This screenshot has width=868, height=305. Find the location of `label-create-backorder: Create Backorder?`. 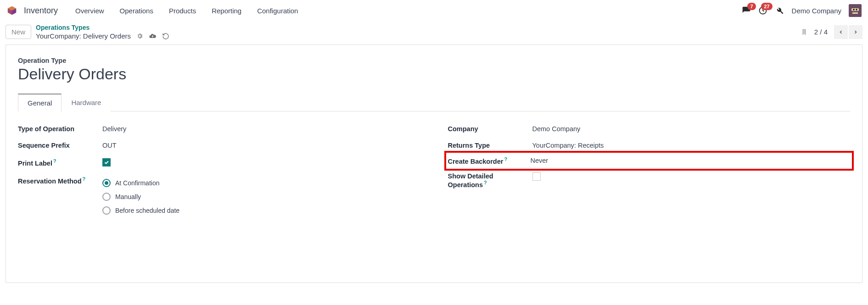

label-create-backorder: Create Backorder? is located at coordinates (489, 161).